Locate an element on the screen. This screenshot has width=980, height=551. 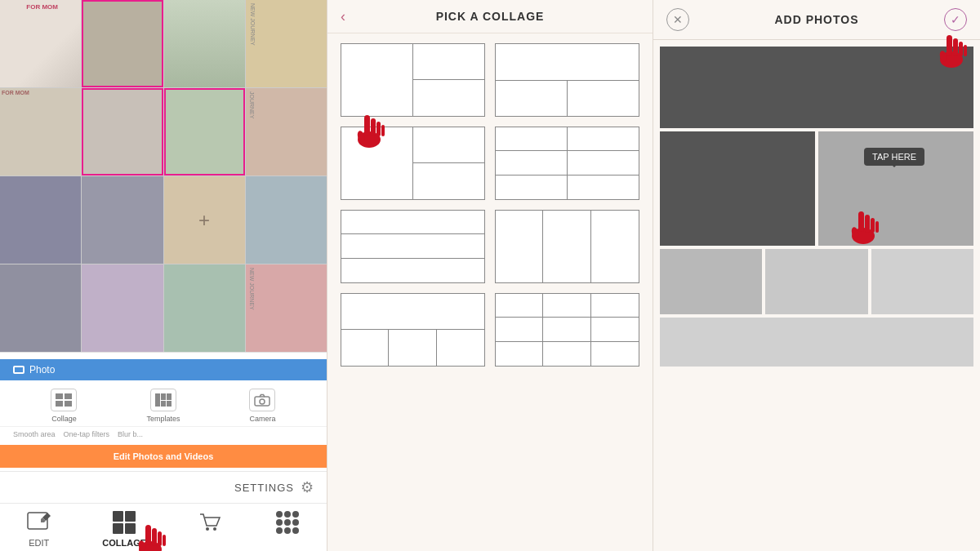
taphere-cursor-hand is located at coordinates (863, 224).